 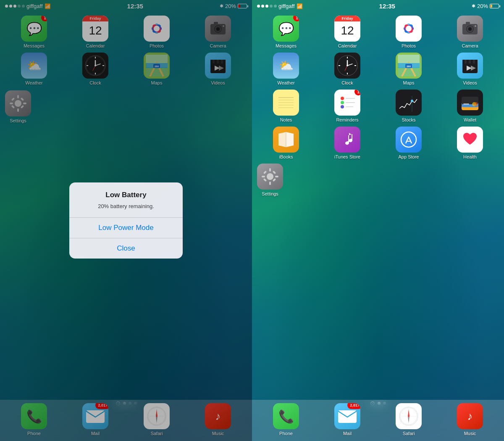 What do you see at coordinates (126, 195) in the screenshot?
I see `alert-title: Low Battery` at bounding box center [126, 195].